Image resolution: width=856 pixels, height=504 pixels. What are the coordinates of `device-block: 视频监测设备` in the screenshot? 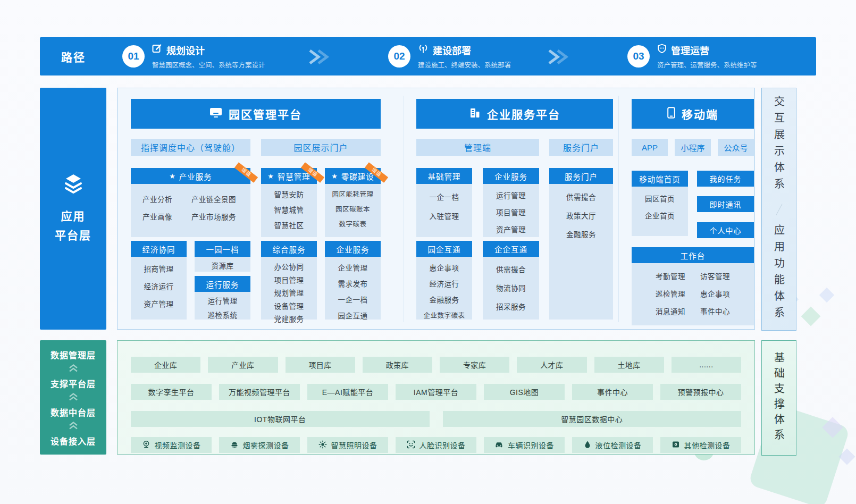 It's located at (171, 445).